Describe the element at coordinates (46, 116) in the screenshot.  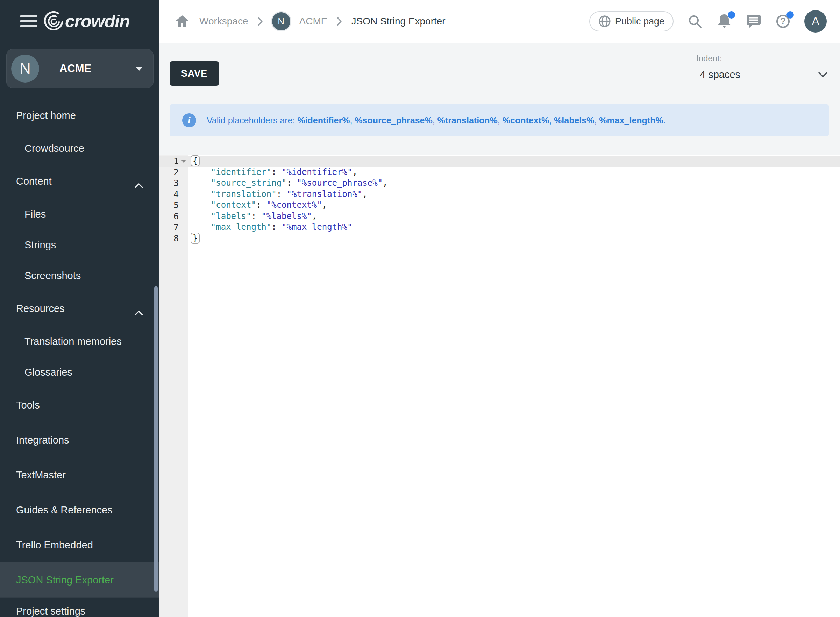
I see `sidebar-item-label: Project home` at that location.